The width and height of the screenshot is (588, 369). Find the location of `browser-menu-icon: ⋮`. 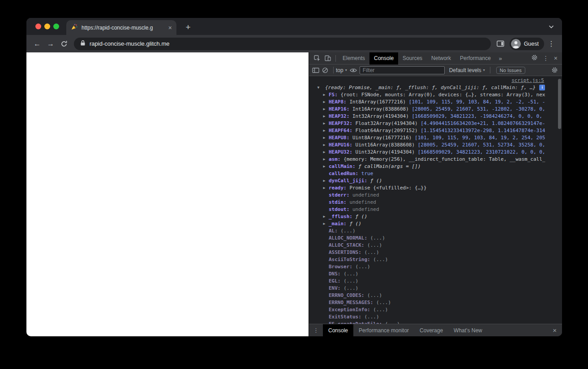

browser-menu-icon: ⋮ is located at coordinates (551, 44).